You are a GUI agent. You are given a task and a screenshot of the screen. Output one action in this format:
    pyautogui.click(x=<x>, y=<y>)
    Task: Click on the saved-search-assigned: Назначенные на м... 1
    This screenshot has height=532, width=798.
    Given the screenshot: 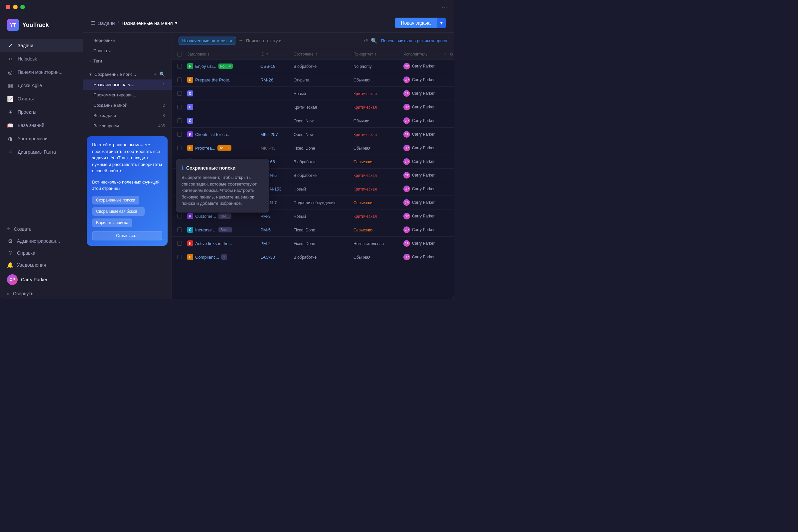 What is the action you would take?
    pyautogui.click(x=127, y=85)
    